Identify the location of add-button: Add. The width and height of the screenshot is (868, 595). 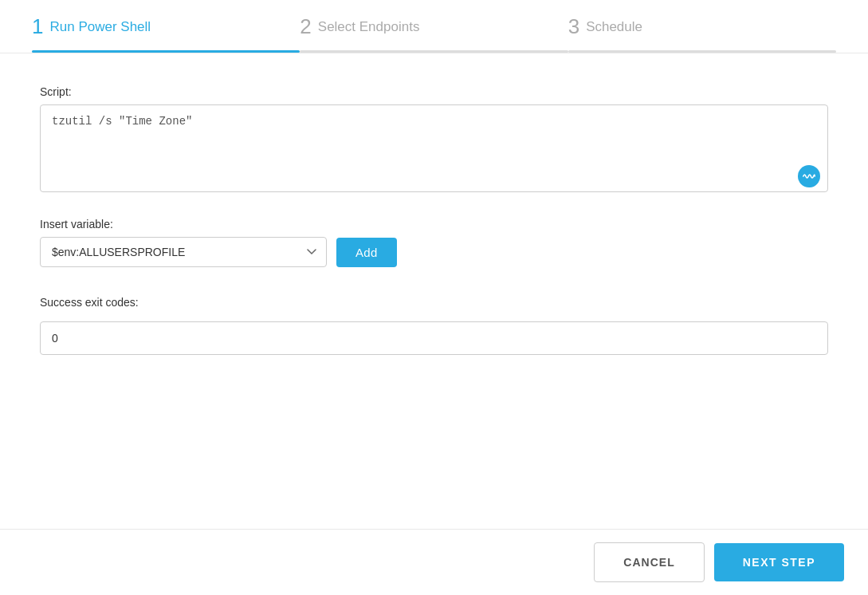
(367, 252).